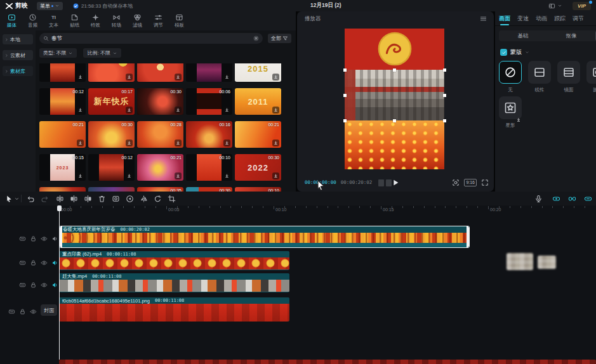 Image resolution: width=596 pixels, height=364 pixels. Describe the element at coordinates (95, 21) in the screenshot. I see `tab-特效: 特效` at that location.